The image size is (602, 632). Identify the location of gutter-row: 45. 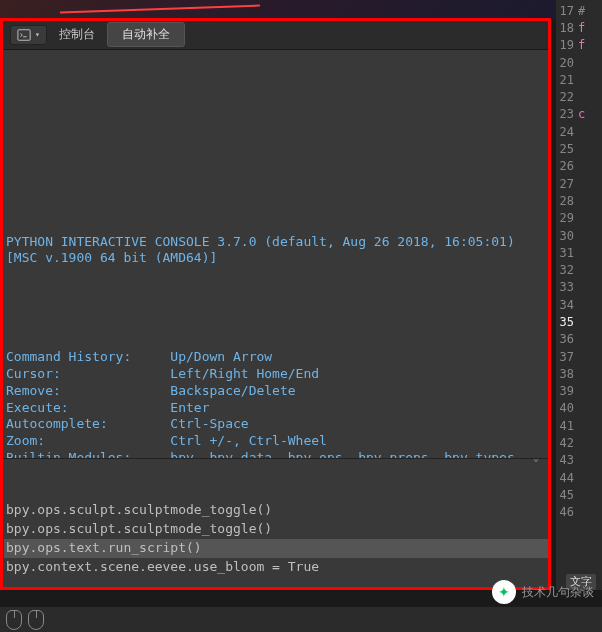
(579, 494).